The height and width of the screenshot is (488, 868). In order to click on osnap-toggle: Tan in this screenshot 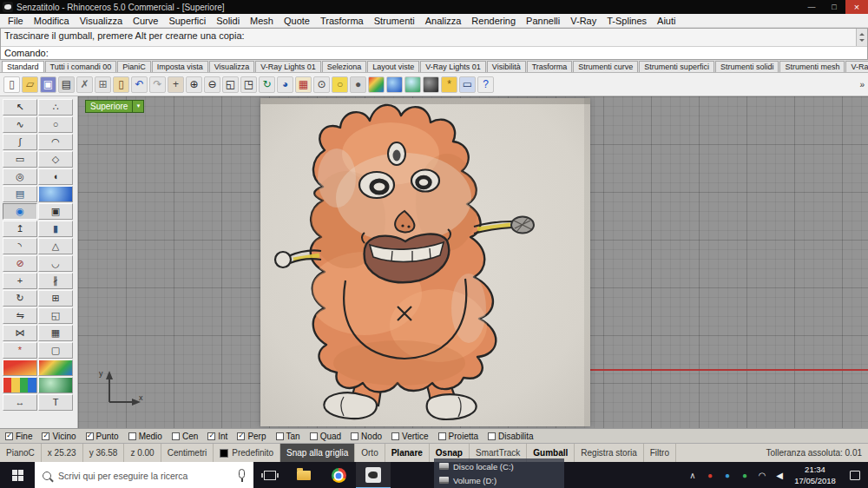, I will do `click(288, 436)`.